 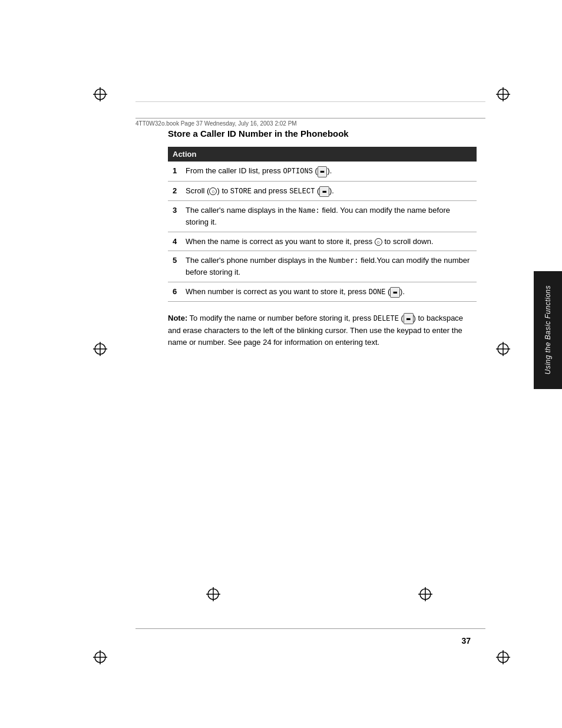 I want to click on reg-mark-bl, so click(x=100, y=657).